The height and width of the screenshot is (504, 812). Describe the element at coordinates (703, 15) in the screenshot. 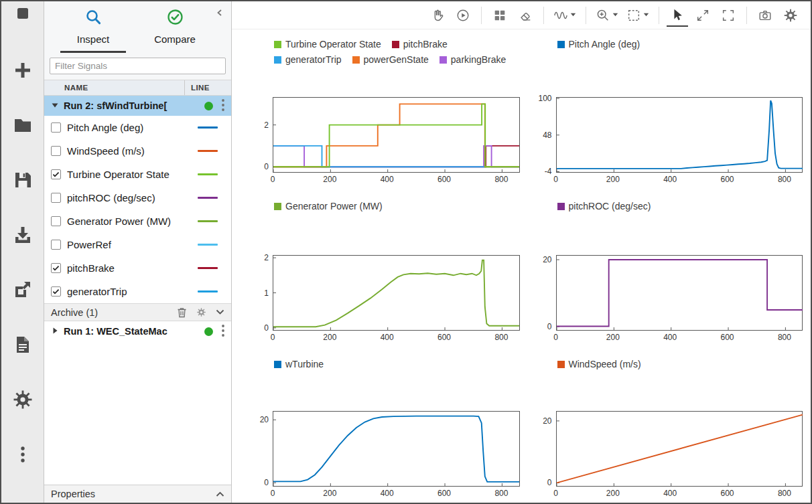

I see `expand-icon` at that location.